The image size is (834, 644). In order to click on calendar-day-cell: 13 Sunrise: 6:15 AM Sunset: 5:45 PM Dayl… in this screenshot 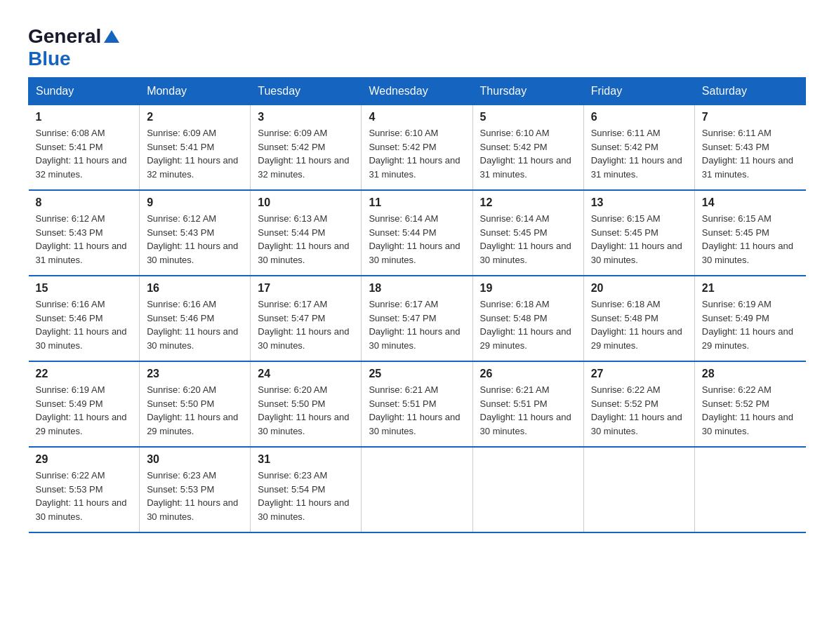, I will do `click(639, 233)`.